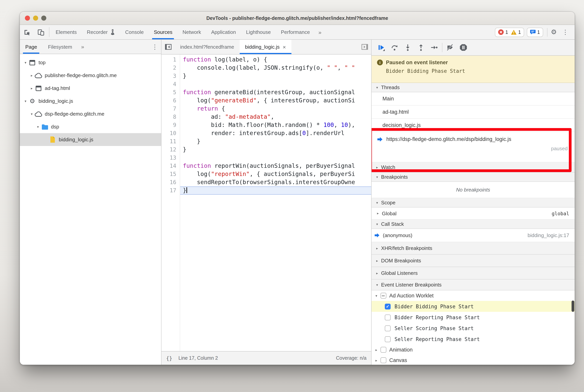  Describe the element at coordinates (265, 47) in the screenshot. I see `editor-tab-bidding-logic-js: bidding_logic.js×` at that location.